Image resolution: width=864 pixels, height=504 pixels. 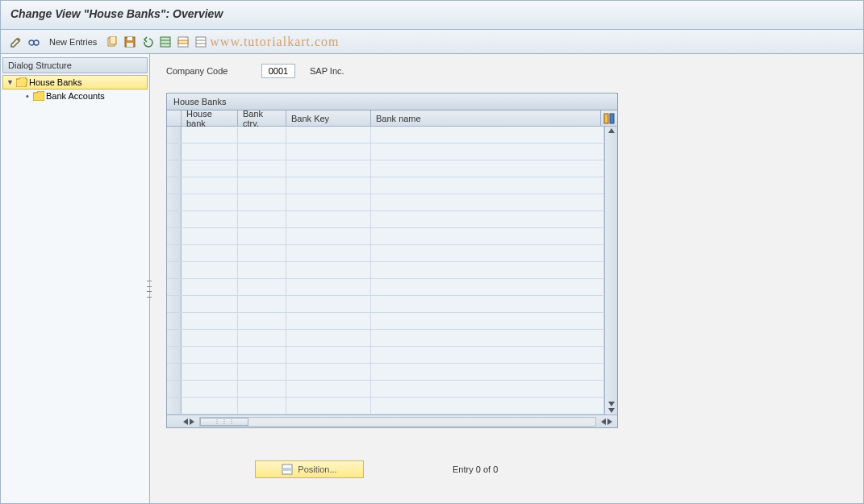 What do you see at coordinates (16, 42) in the screenshot?
I see `change-icon` at bounding box center [16, 42].